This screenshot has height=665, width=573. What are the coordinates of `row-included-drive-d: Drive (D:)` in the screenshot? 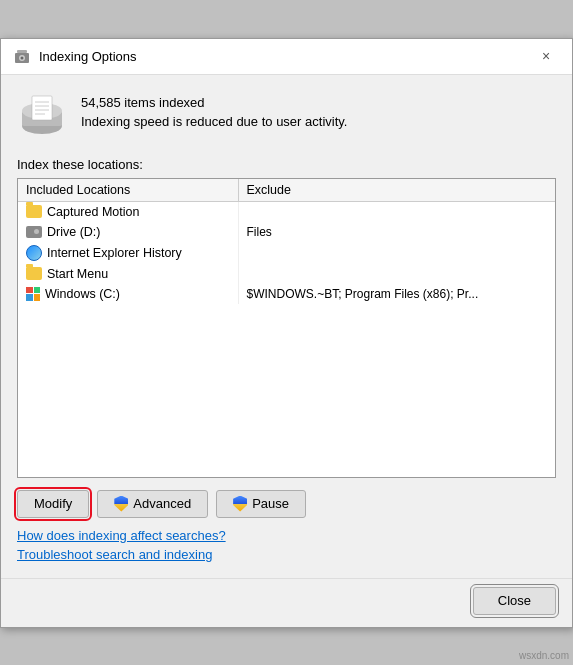 It's located at (128, 232).